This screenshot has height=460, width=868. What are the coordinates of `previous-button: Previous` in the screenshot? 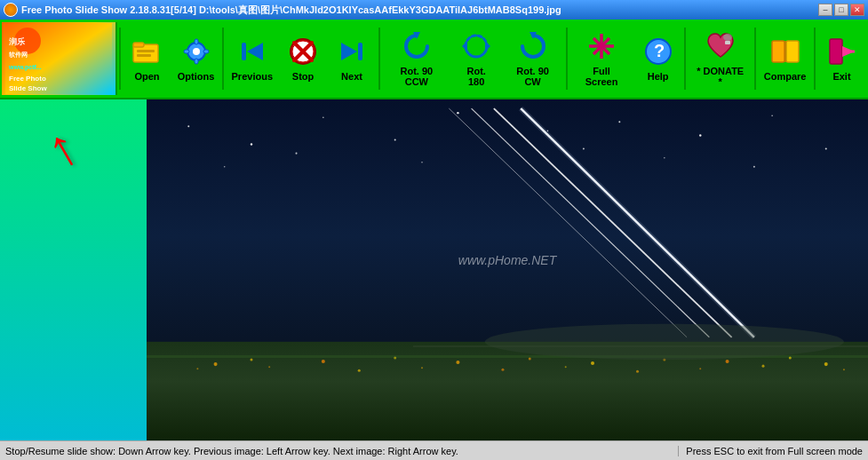 It's located at (252, 59).